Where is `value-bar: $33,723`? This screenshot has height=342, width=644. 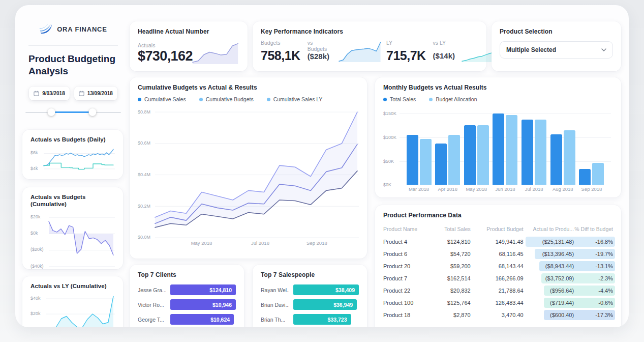
value-bar: $33,723 is located at coordinates (322, 320).